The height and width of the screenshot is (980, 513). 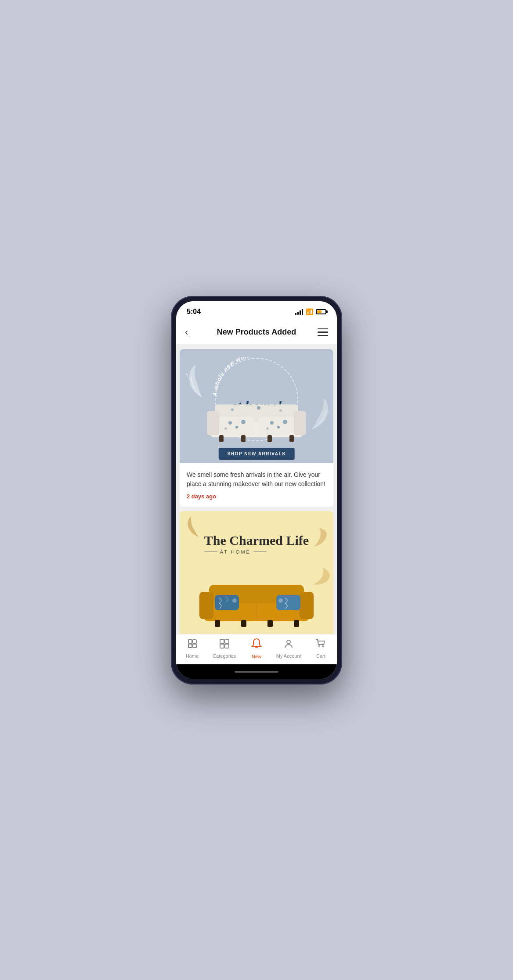 I want to click on cart-icon, so click(x=321, y=645).